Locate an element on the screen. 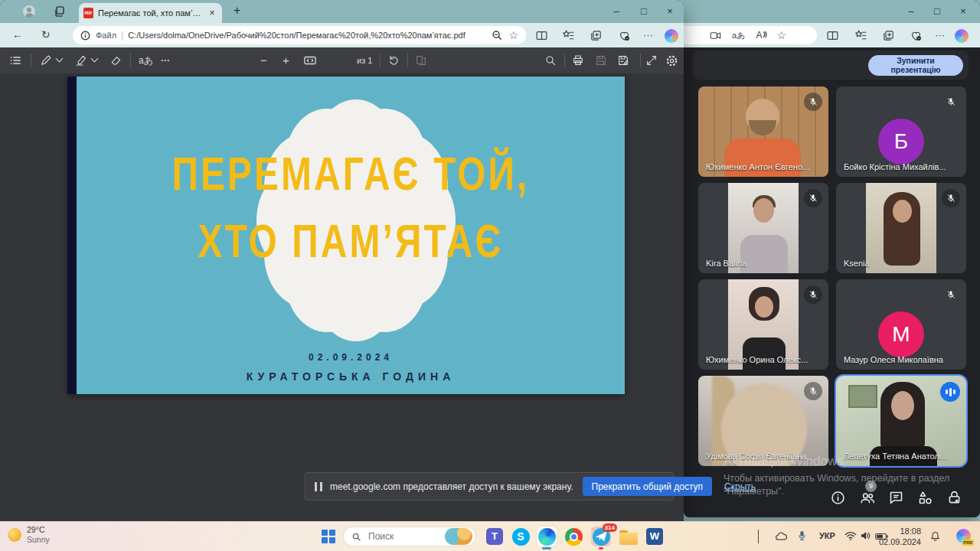  participant-tile: Б Бойко Крістіна Михайлів... is located at coordinates (901, 132).